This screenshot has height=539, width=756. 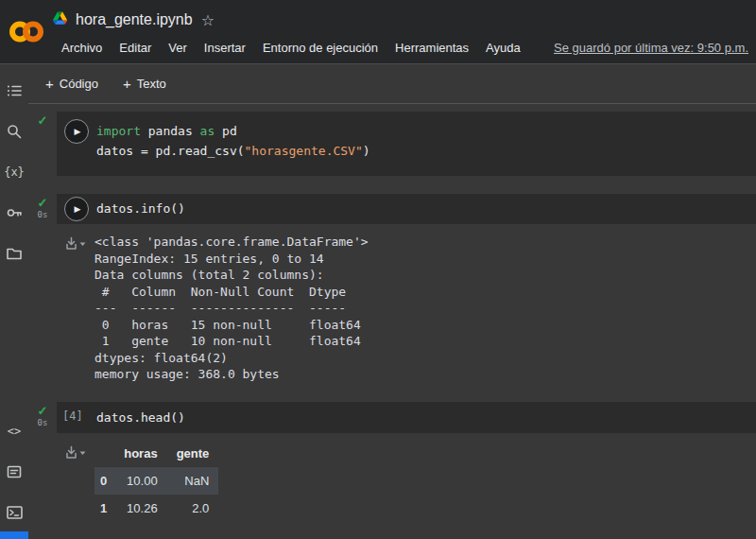 I want to click on table-row: 0 10.00 NaN, so click(x=157, y=480).